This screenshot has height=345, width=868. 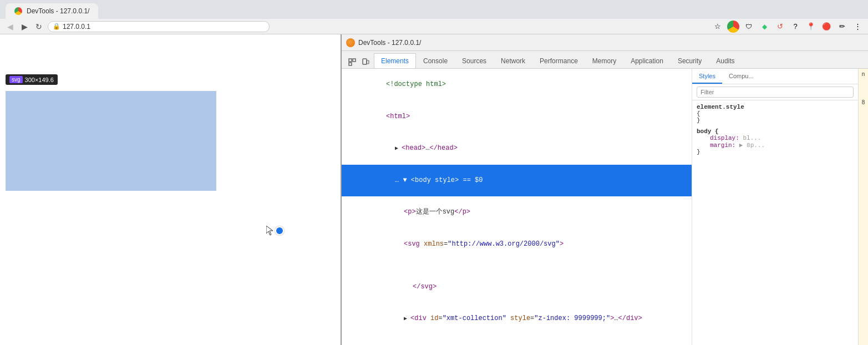 What do you see at coordinates (725, 60) in the screenshot?
I see `tab-audits: Audits` at bounding box center [725, 60].